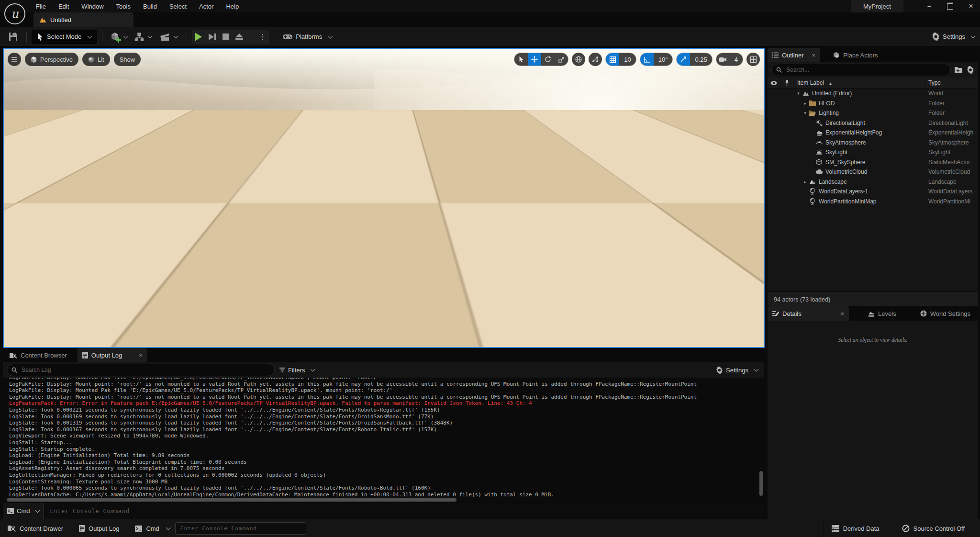  Describe the element at coordinates (738, 370) in the screenshot. I see `log-settings-dropdown: Settings` at that location.